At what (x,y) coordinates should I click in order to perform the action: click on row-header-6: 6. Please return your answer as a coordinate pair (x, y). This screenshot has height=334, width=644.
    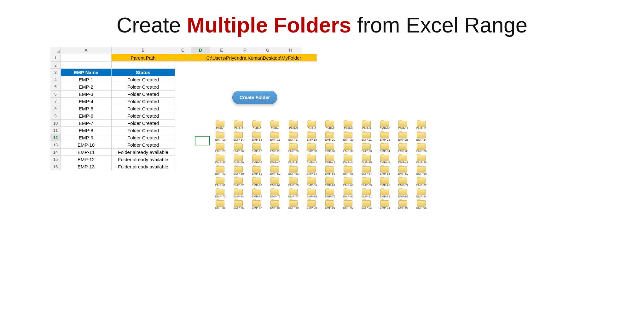
    Looking at the image, I should click on (55, 94).